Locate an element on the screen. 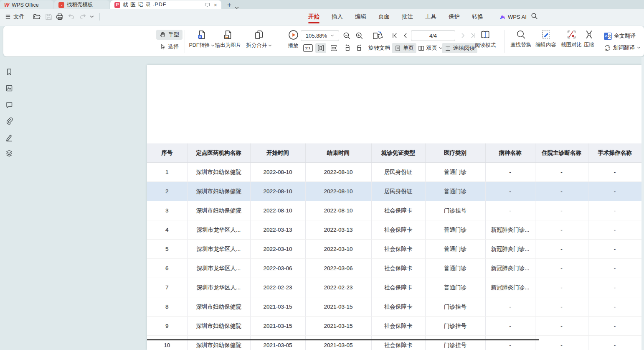 This screenshot has width=644, height=350. rotate-pages-button is located at coordinates (377, 36).